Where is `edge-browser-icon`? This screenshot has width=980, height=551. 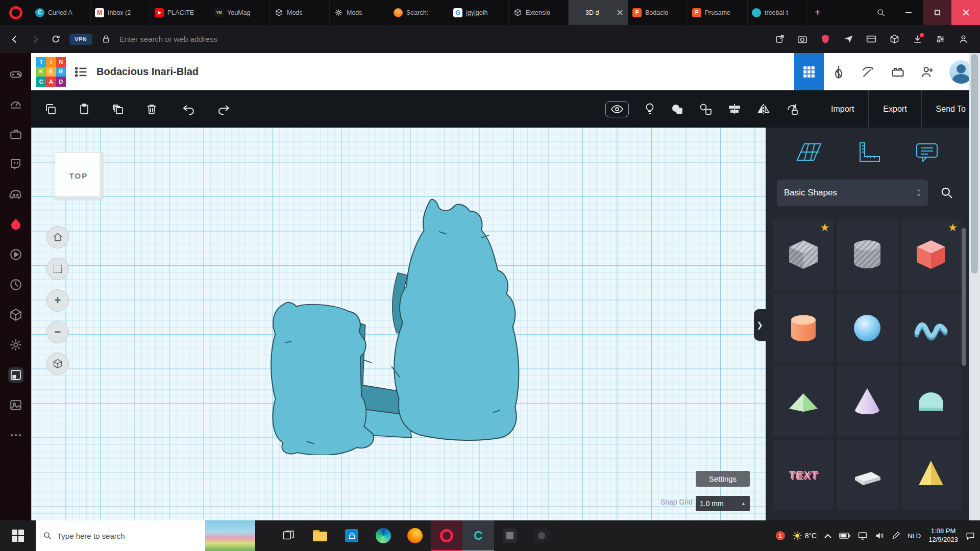
edge-browser-icon is located at coordinates (383, 536).